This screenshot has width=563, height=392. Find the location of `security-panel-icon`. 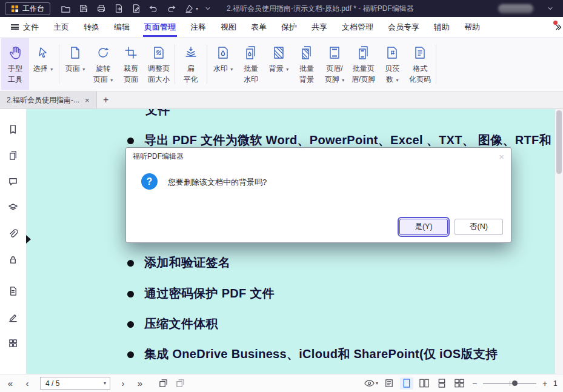

security-panel-icon is located at coordinates (13, 259).